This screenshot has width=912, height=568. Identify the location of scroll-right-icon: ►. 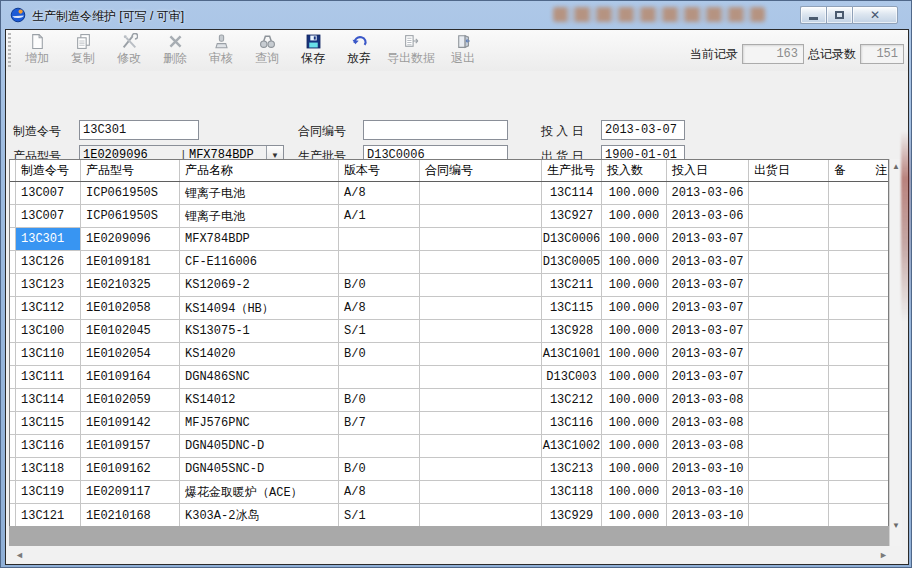
(884, 554).